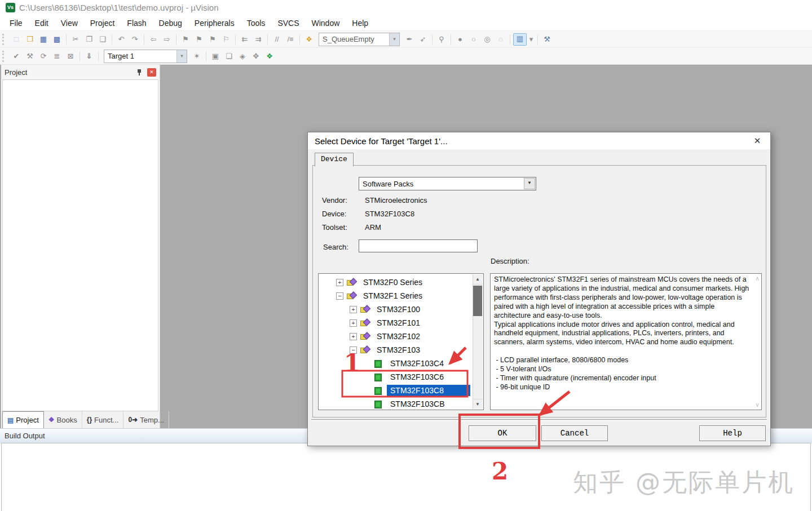  Describe the element at coordinates (396, 296) in the screenshot. I see `tree-item: − STM32F1 Series` at that location.